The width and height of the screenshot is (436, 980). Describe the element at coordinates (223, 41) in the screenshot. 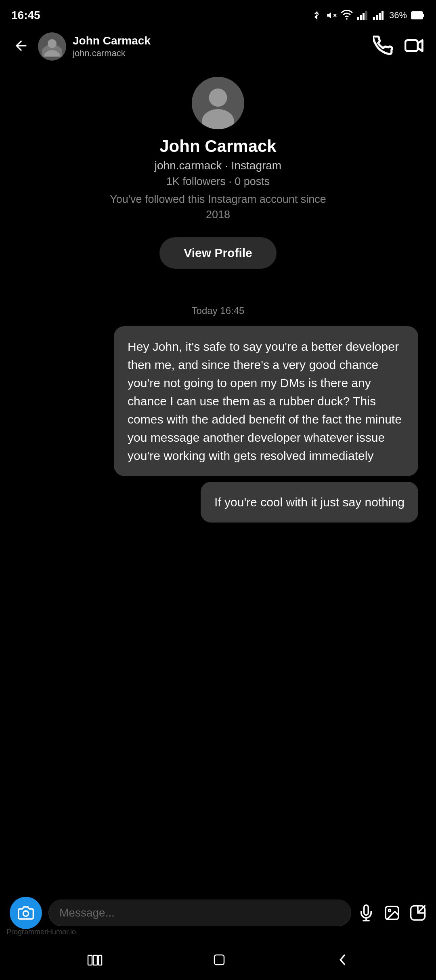

I see `header-name: John Carmack` at that location.